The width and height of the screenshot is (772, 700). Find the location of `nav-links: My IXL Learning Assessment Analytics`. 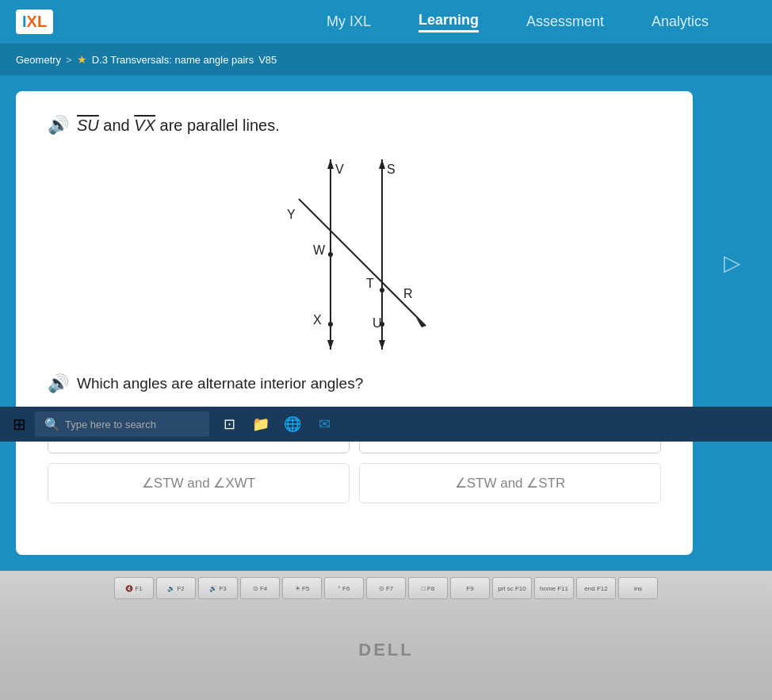

nav-links: My IXL Learning Assessment Analytics is located at coordinates (518, 22).